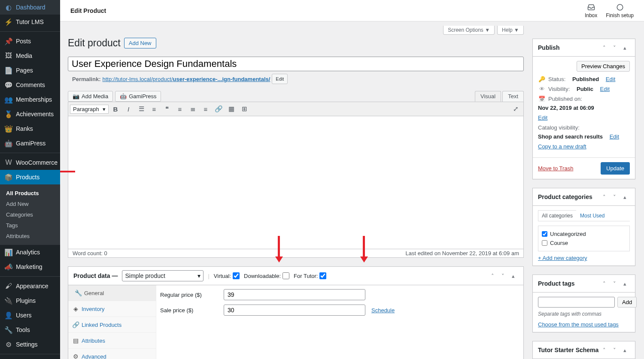  I want to click on update-button: Update, so click(615, 168).